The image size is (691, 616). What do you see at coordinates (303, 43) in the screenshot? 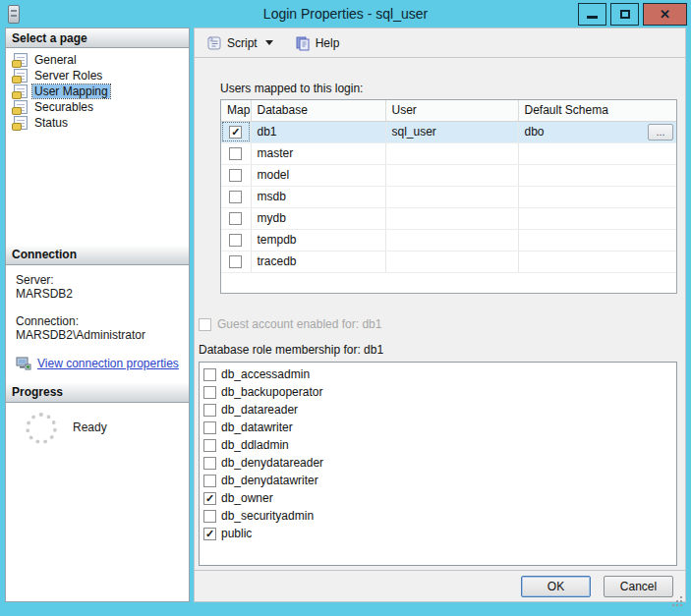
I see `help-icon` at bounding box center [303, 43].